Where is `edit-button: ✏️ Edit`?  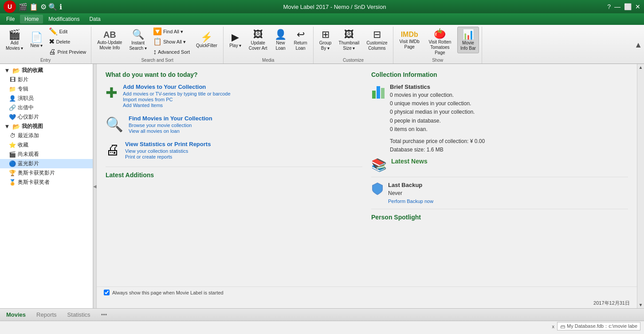 edit-button: ✏️ Edit is located at coordinates (67, 32).